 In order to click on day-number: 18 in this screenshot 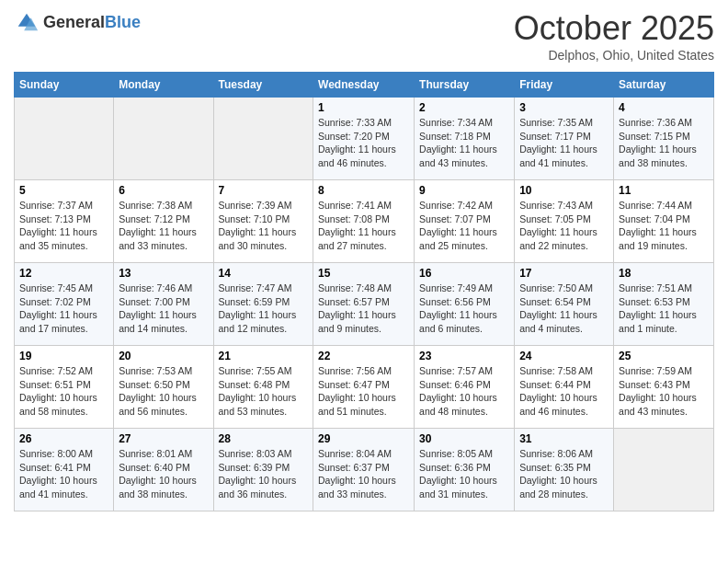, I will do `click(664, 273)`.